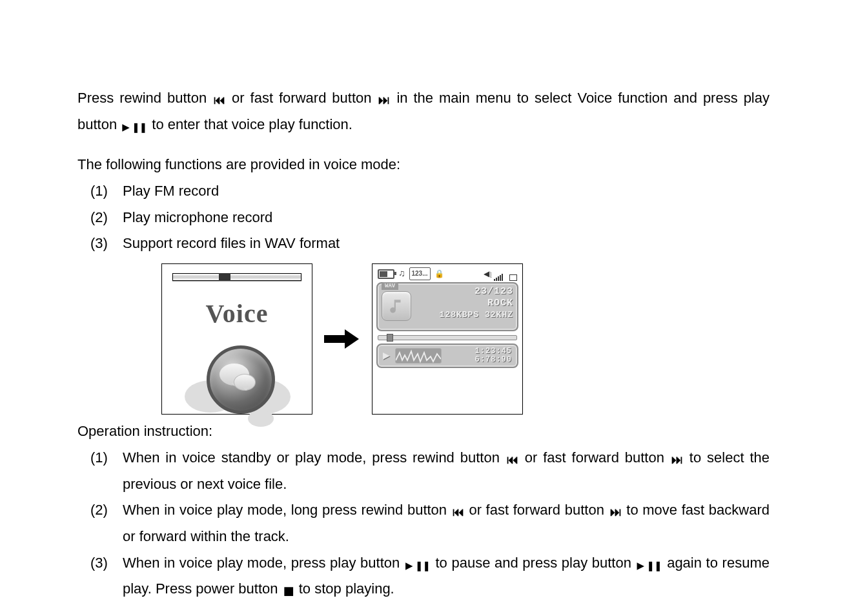  Describe the element at coordinates (237, 339) in the screenshot. I see `menu-screenshot: Voice` at that location.